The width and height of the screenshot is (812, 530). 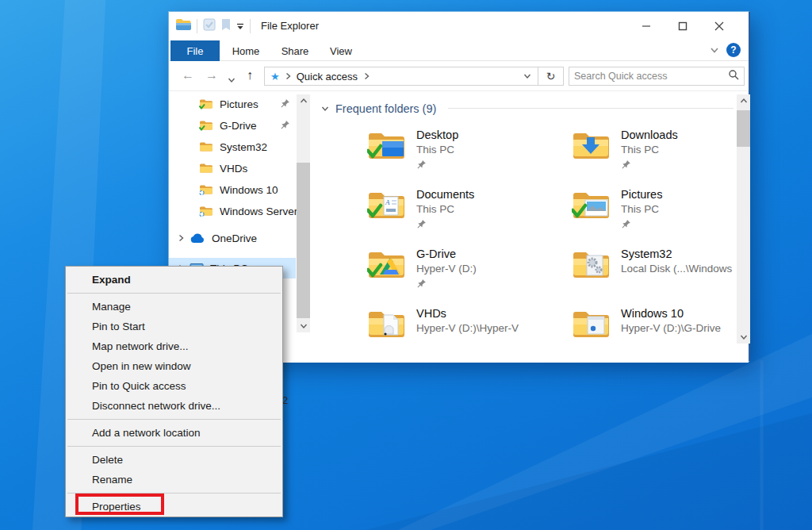 I want to click on maximize-button, so click(x=683, y=26).